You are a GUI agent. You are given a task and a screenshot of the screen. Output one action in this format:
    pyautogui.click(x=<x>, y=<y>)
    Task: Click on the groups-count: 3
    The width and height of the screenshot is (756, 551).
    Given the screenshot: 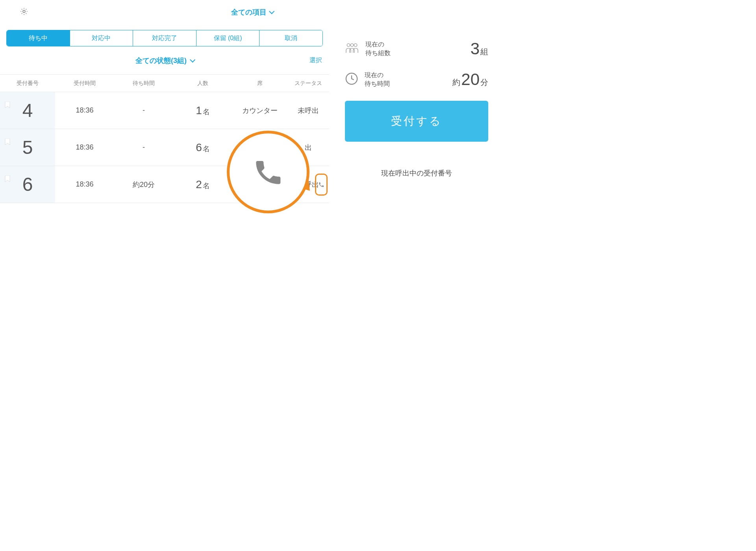 What is the action you would take?
    pyautogui.click(x=475, y=49)
    